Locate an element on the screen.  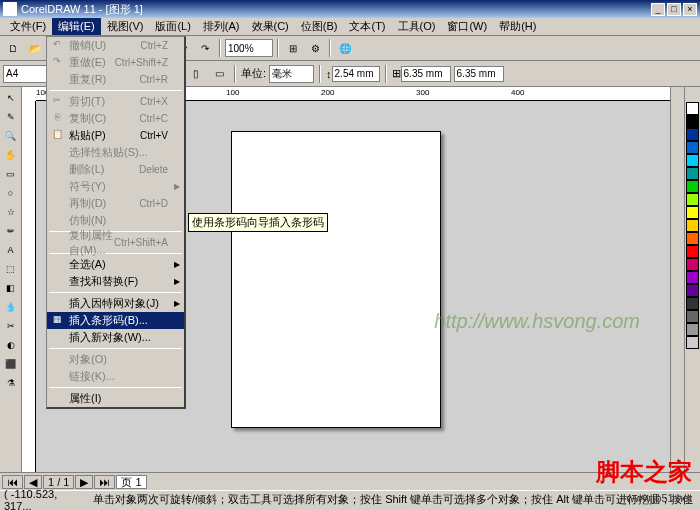
page-prev-button: ◀ is located at coordinates (33, 482).